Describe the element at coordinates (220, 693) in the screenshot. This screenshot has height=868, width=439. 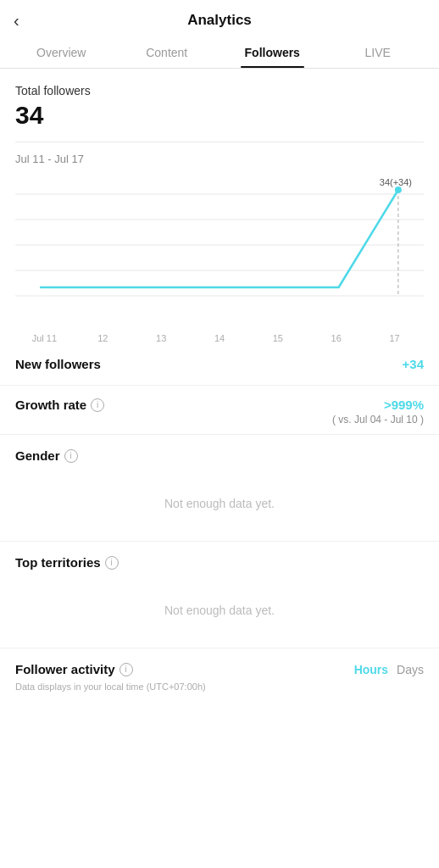
I see `footer-note: Data displays in your local time (UTC+07…` at that location.